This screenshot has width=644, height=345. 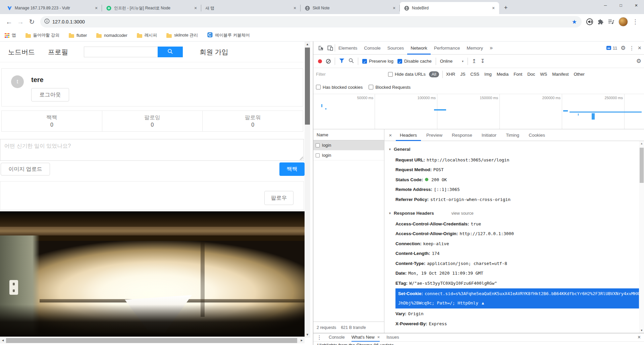 I want to click on record-button, so click(x=320, y=61).